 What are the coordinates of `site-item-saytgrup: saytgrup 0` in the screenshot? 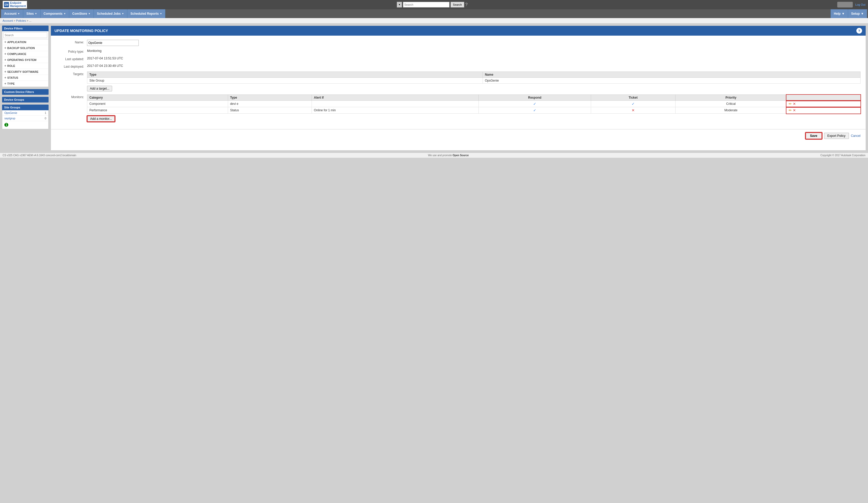 It's located at (25, 118).